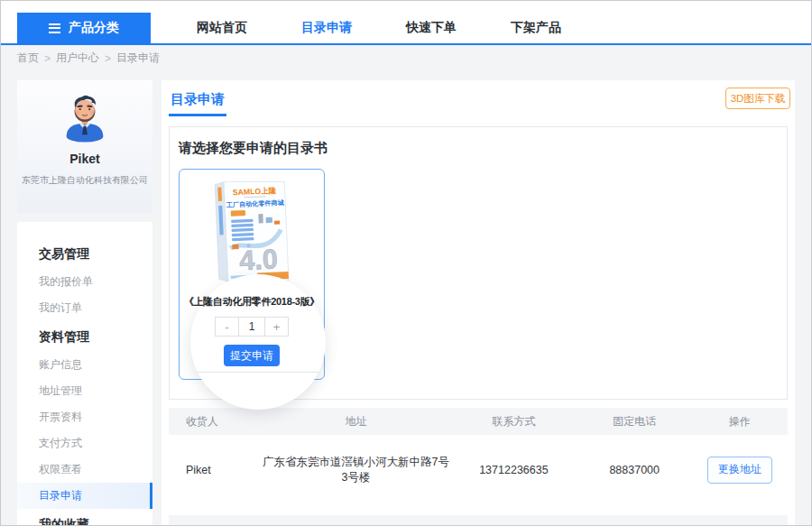  Describe the element at coordinates (85, 469) in the screenshot. I see `sidebar-item-permission-view: 权限查看` at that location.